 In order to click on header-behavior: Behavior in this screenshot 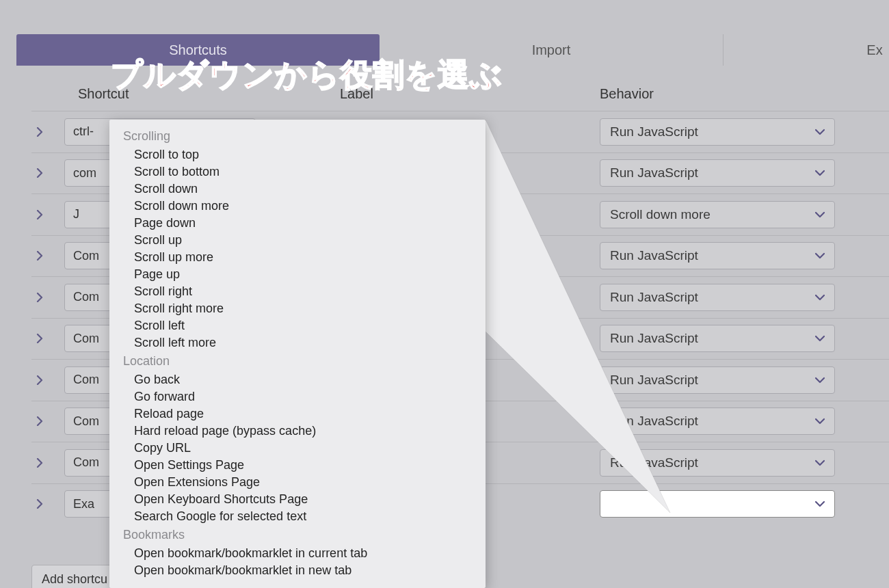, I will do `click(626, 94)`.